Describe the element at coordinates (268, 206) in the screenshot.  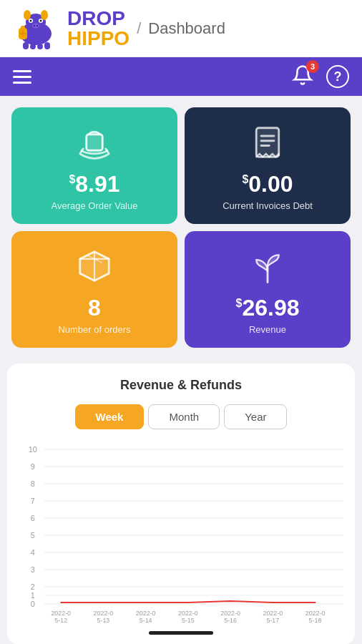
I see `invoices-label: Current Invoices Debt` at that location.